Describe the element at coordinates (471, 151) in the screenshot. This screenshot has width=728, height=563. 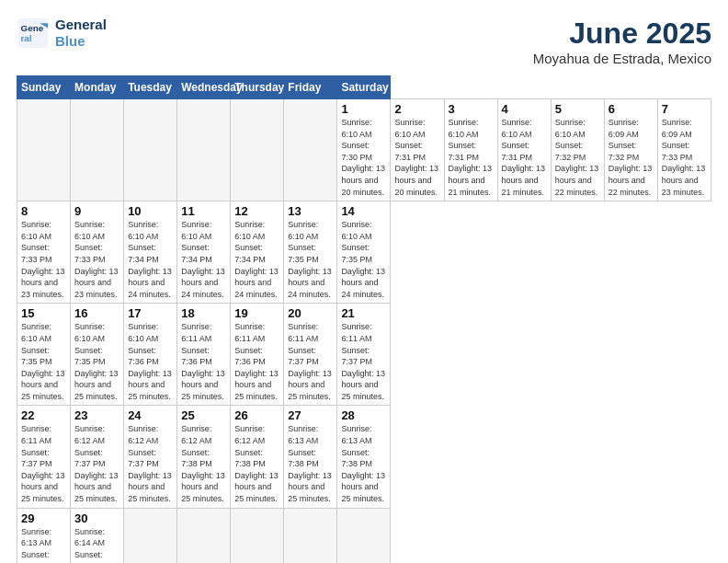
I see `calendar-cell: 3Sunrise: 6:10 AMSunset: 7:31 PMDaylight…` at that location.